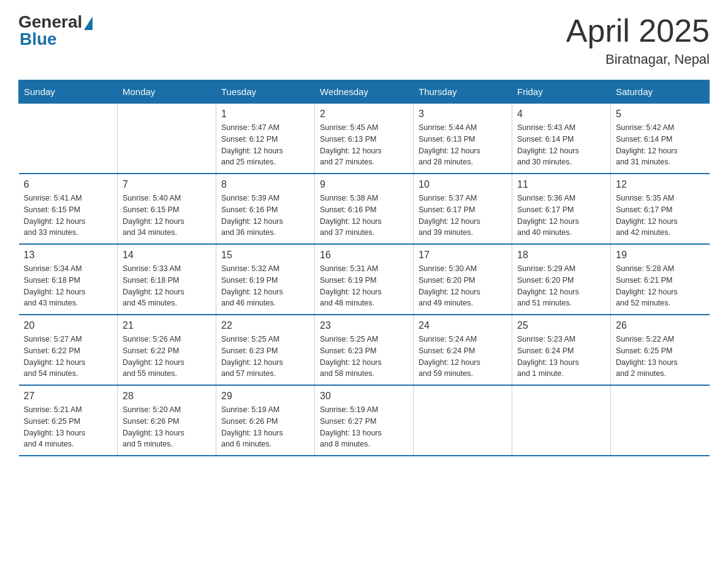 This screenshot has height=563, width=728. Describe the element at coordinates (661, 209) in the screenshot. I see `calendar-cell: 12Sunrise: 5:35 AMSunset: 6:17 PMDayligh…` at that location.